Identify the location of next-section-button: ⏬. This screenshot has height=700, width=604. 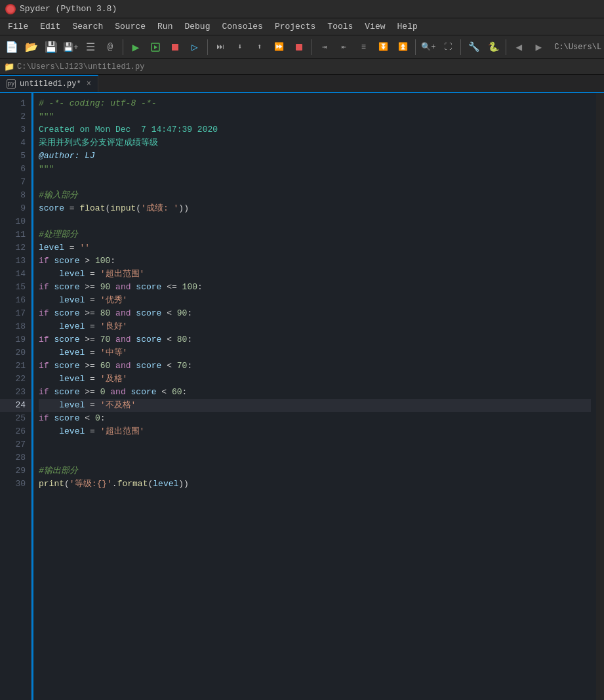
(383, 47).